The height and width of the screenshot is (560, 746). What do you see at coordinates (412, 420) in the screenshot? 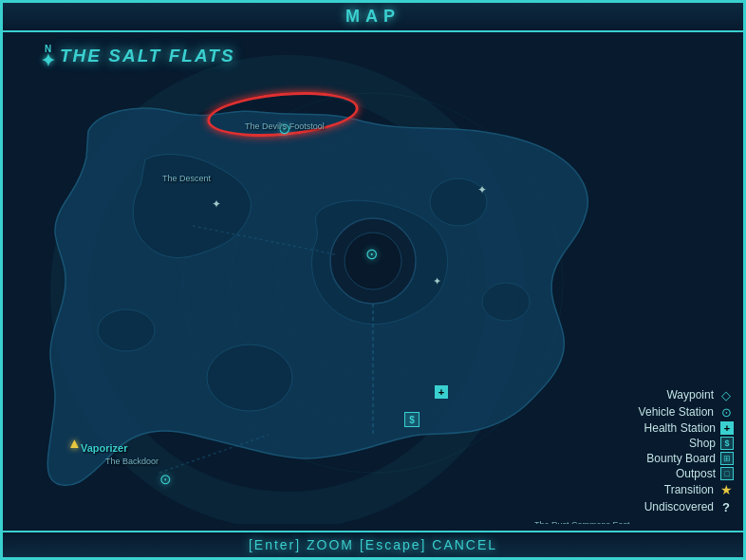
I see `map-icon-shop: $` at bounding box center [412, 420].